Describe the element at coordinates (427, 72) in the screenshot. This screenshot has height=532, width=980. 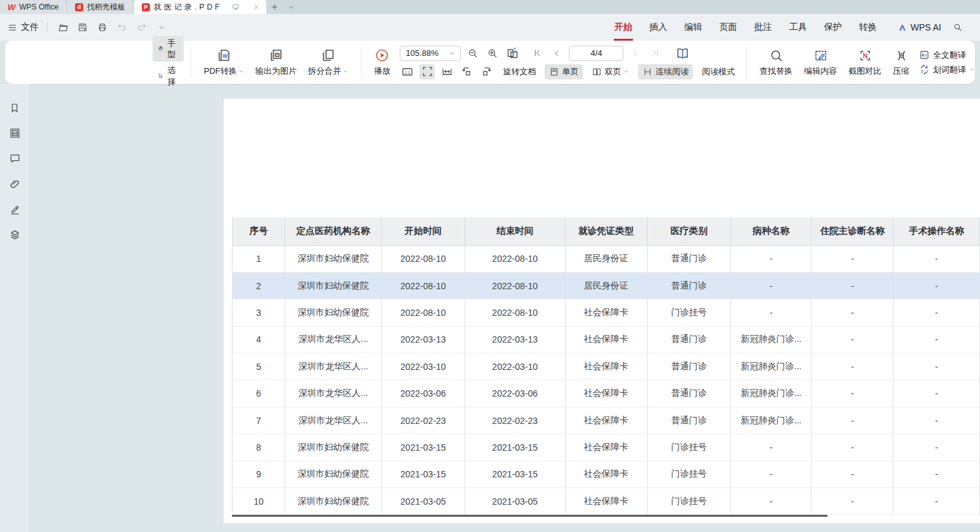
I see `fit-page-icon` at that location.